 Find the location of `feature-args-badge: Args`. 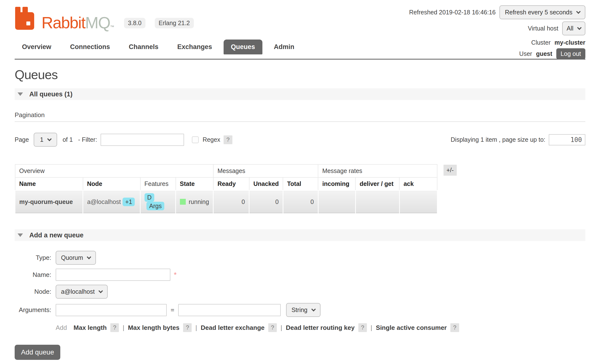

feature-args-badge: Args is located at coordinates (155, 206).